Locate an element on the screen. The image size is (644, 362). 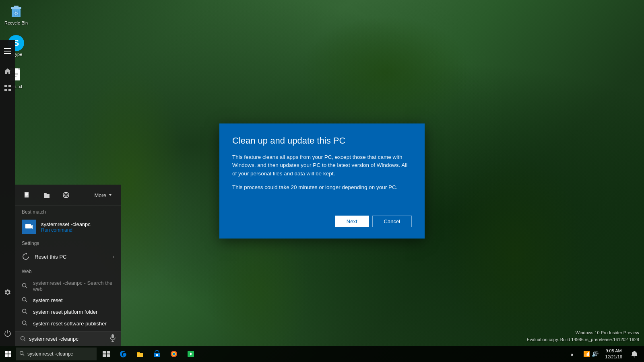
clean-up-dialog: Clean up and update this PC This feature… is located at coordinates (322, 181).